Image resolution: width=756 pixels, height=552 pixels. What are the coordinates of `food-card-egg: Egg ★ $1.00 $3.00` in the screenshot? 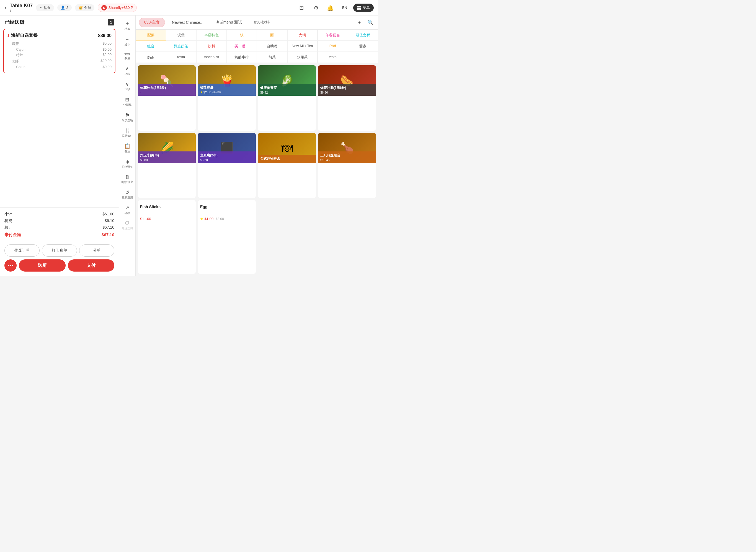 It's located at (227, 237).